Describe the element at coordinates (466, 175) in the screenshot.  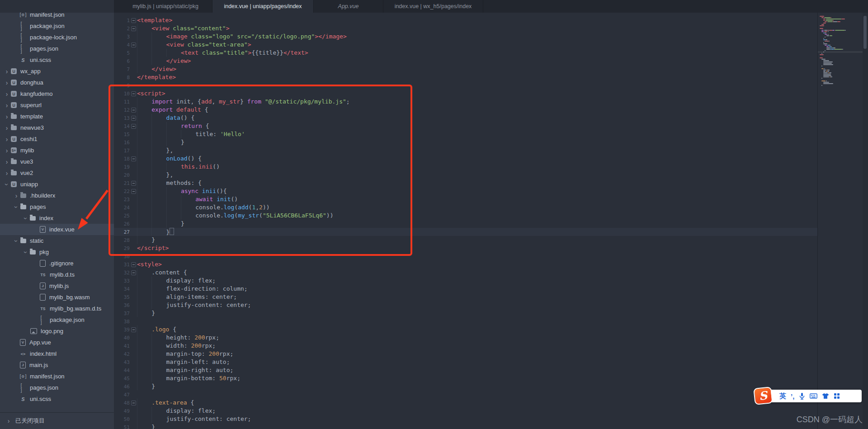
I see `code-line-20: 20},` at that location.